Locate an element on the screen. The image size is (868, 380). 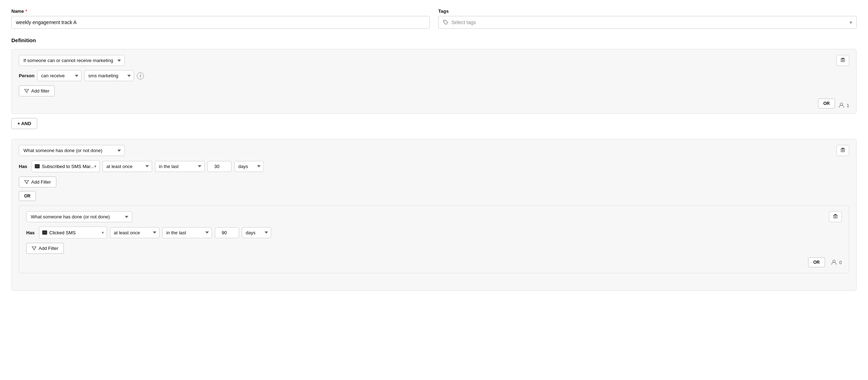
block3-days-select: days hours weeks months is located at coordinates (257, 233).